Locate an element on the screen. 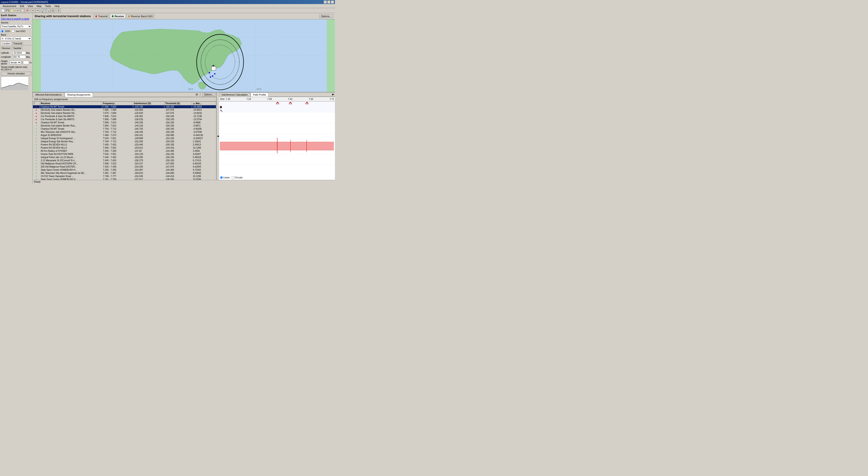  table-row: ✓ Win Television Site KNIGHTS HILL 7.704… is located at coordinates (125, 132).